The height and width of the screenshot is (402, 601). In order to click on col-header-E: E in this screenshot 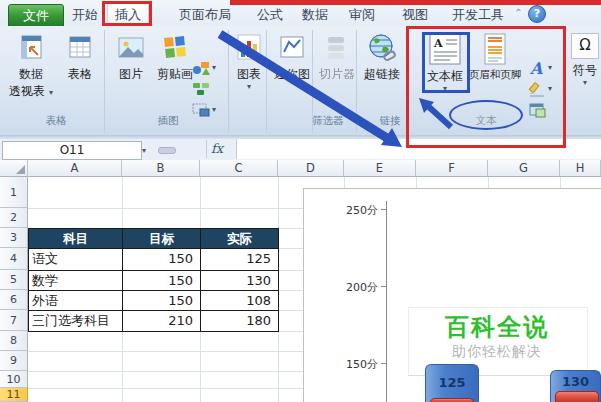, I will do `click(380, 168)`.